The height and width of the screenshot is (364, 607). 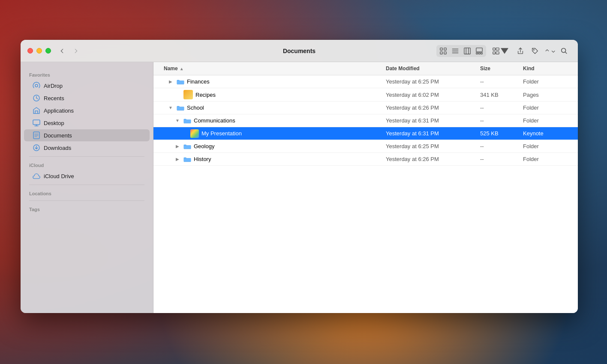 What do you see at coordinates (59, 176) in the screenshot?
I see `icloud-drive-label: iCloud Drive` at bounding box center [59, 176].